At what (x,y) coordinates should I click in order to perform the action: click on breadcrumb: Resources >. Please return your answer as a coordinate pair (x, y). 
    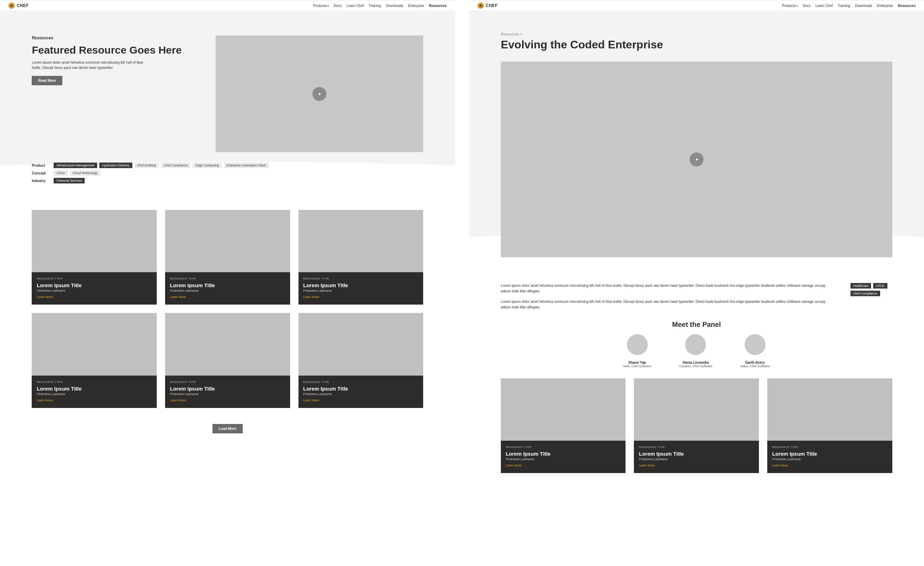
    Looking at the image, I should click on (697, 34).